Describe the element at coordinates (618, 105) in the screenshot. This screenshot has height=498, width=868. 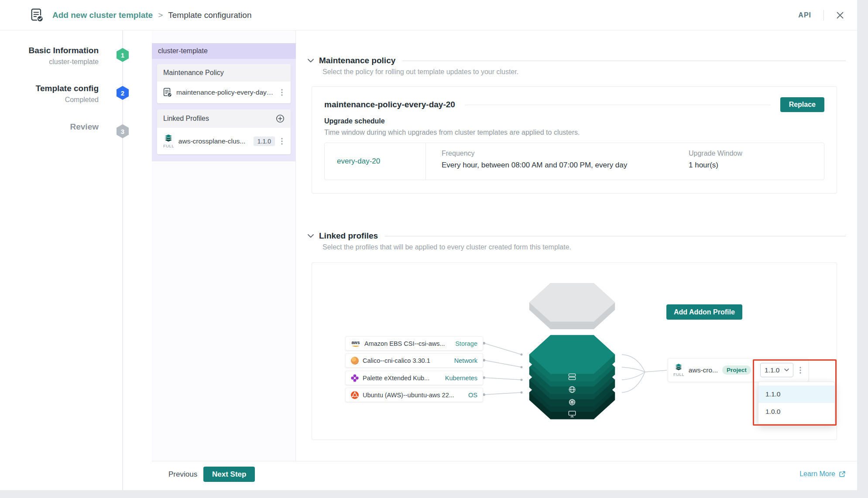
I see `card-rule` at that location.